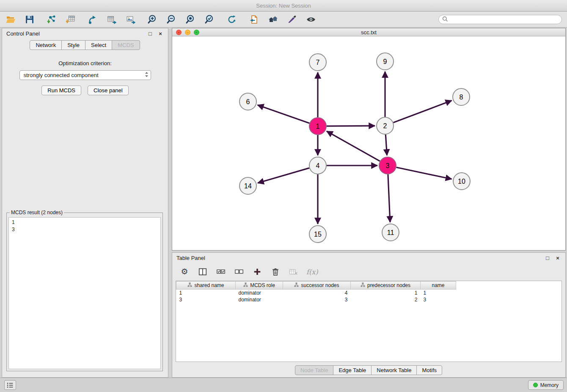 The height and width of the screenshot is (392, 567). What do you see at coordinates (462, 181) in the screenshot?
I see `graph-node-10: 10` at bounding box center [462, 181].